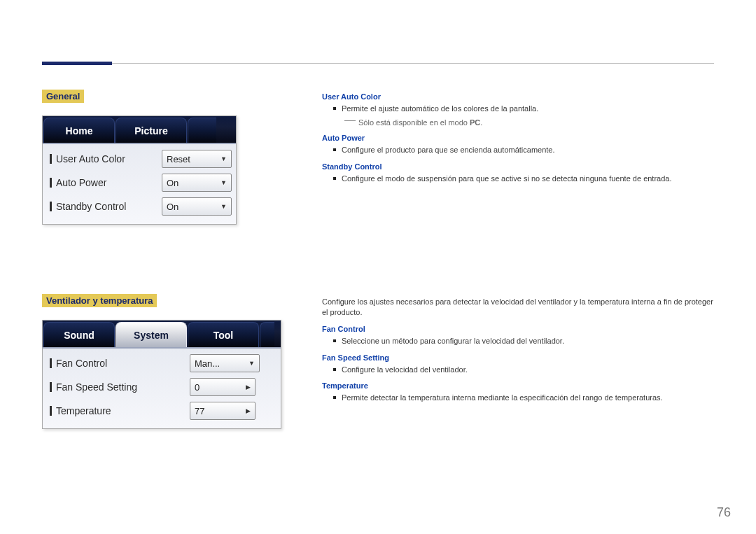 This screenshot has height=534, width=756. I want to click on tabbar-general: Home Picture, so click(139, 130).